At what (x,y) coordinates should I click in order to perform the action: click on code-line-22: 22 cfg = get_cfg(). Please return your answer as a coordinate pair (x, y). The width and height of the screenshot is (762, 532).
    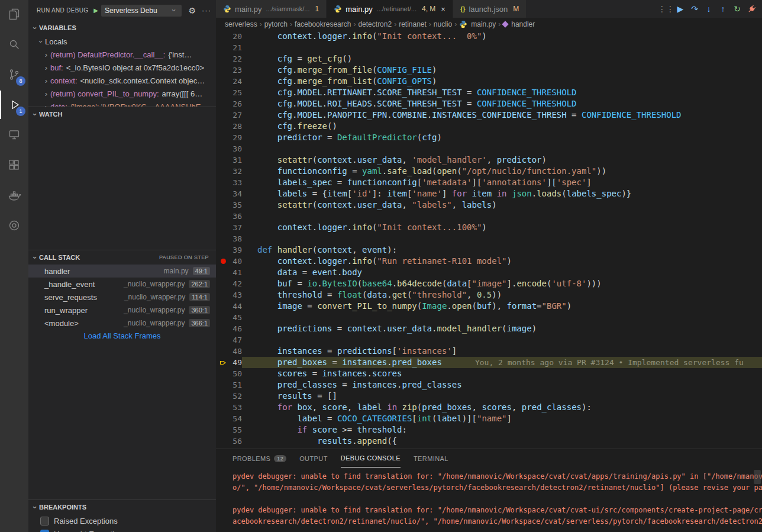
    Looking at the image, I should click on (489, 59).